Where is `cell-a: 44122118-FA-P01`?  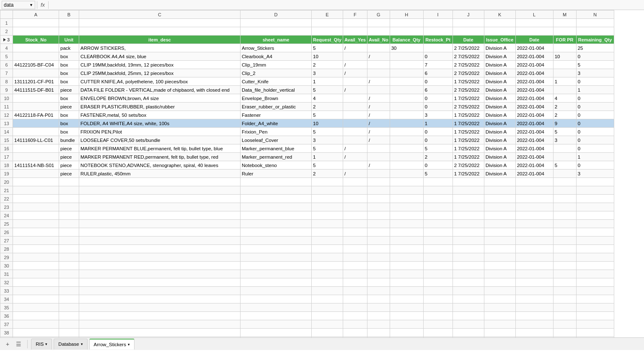 cell-a: 44122118-FA-P01 is located at coordinates (36, 115).